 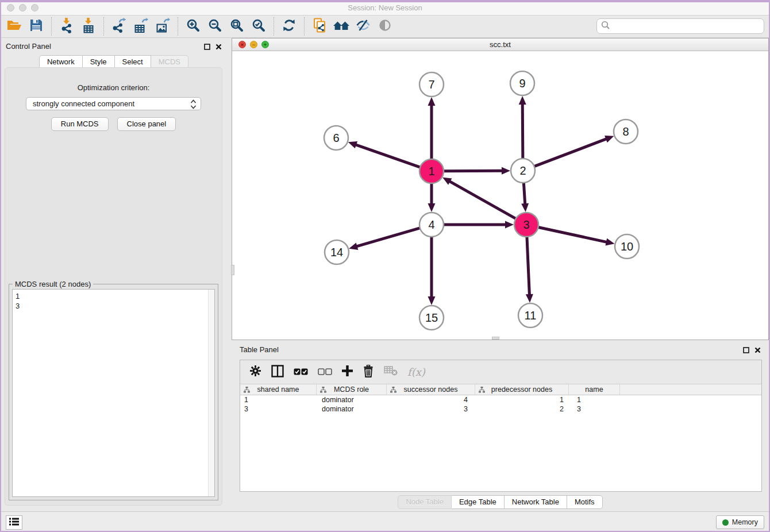 What do you see at coordinates (501, 409) in the screenshot?
I see `table-row: 3dominator323` at bounding box center [501, 409].